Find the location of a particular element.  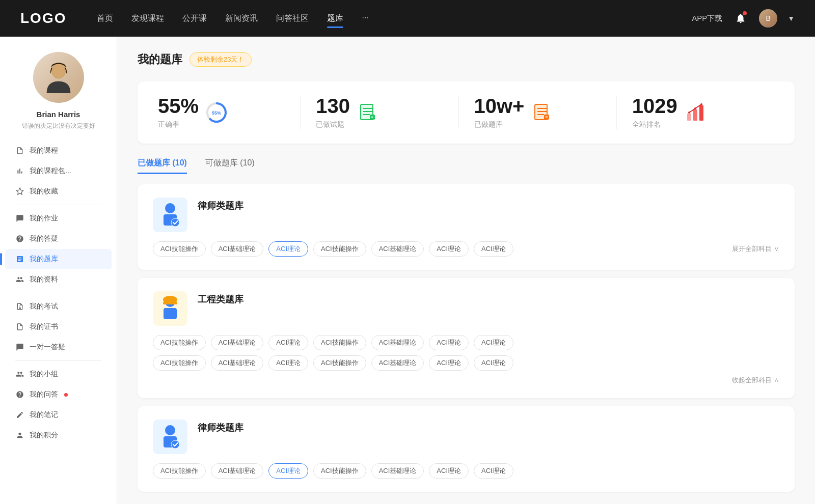

sidebar-label-mypoints: 我的积分 is located at coordinates (44, 435).